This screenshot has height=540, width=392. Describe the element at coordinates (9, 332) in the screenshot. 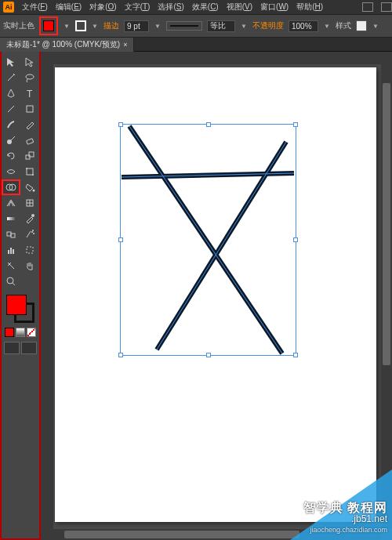

I see `color-mode-solid-icon` at that location.